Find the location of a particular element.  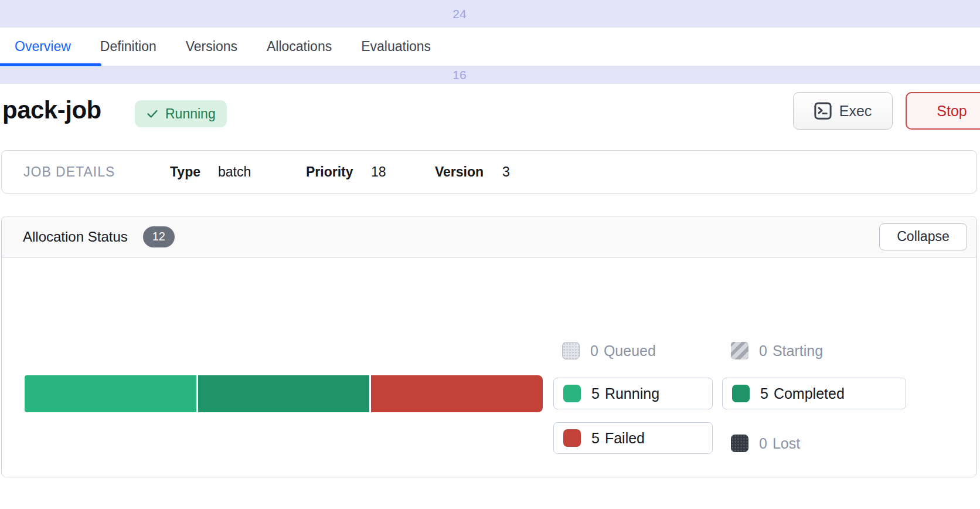

lost-count: 0 is located at coordinates (763, 443).